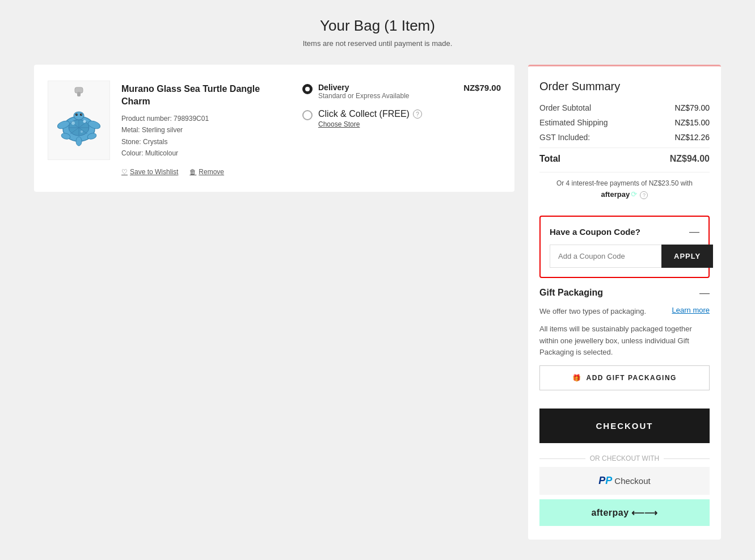 The height and width of the screenshot is (560, 755). What do you see at coordinates (378, 43) in the screenshot?
I see `page-subtitle: Items are not reserved until payment is …` at bounding box center [378, 43].